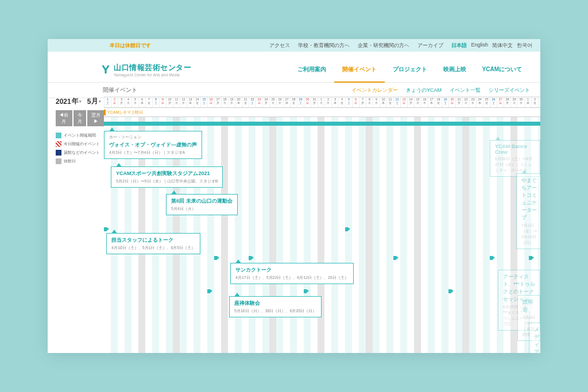 The width and height of the screenshot is (588, 392). Describe the element at coordinates (404, 102) in the screenshot. I see `ruler-day: 13日` at that location.